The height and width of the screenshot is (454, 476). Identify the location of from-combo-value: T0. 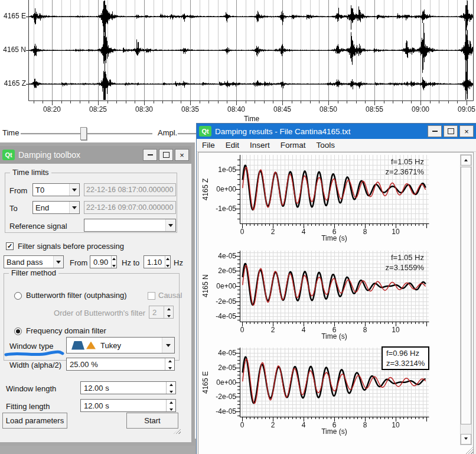
(51, 190).